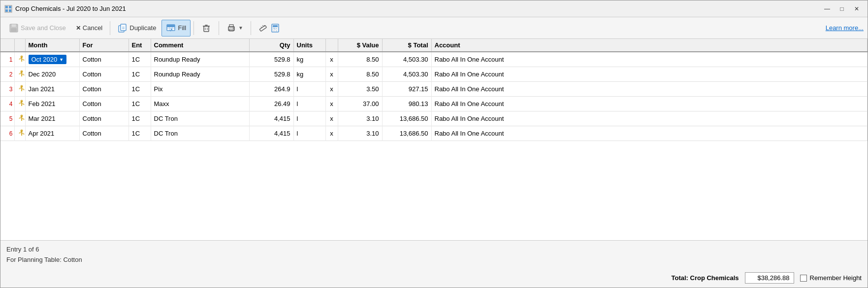 The image size is (868, 288). What do you see at coordinates (61, 60) in the screenshot?
I see `month-dropdown-arrow: ▼` at bounding box center [61, 60].